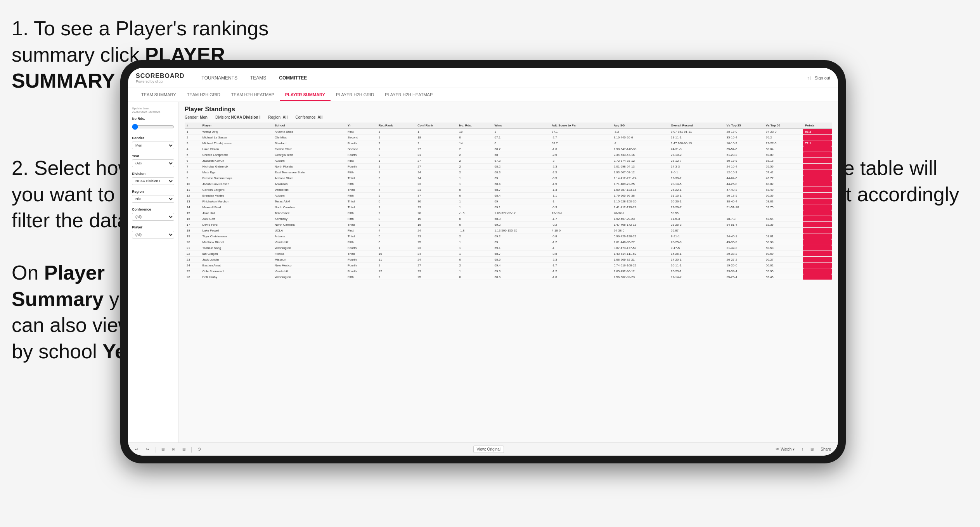 The height and width of the screenshot is (527, 980). Describe the element at coordinates (253, 95) in the screenshot. I see `subnav-team-h2h-heatmap: TEAM H2H HEATMAP` at that location.